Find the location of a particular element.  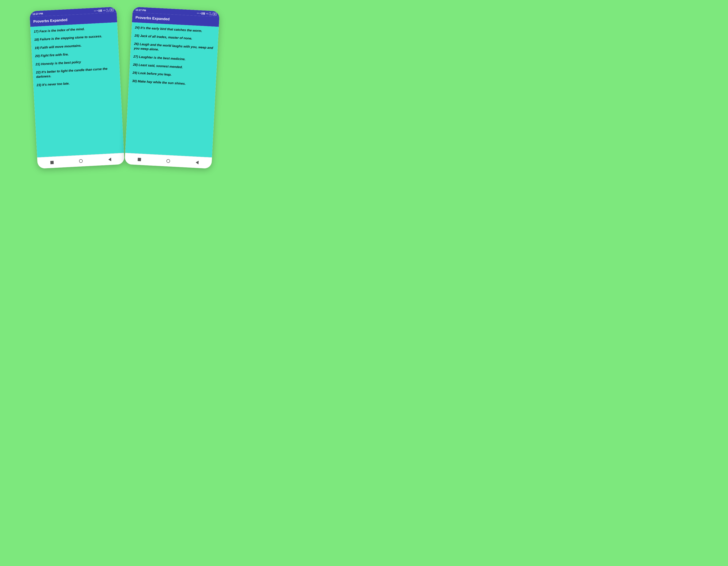

app-title-right: Proverbs Expanded is located at coordinates (153, 18).